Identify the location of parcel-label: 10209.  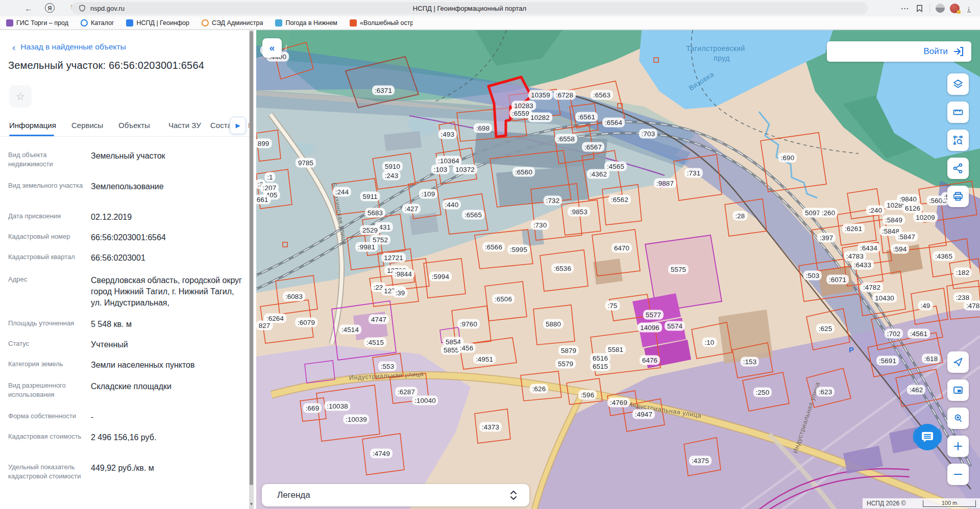
(925, 217).